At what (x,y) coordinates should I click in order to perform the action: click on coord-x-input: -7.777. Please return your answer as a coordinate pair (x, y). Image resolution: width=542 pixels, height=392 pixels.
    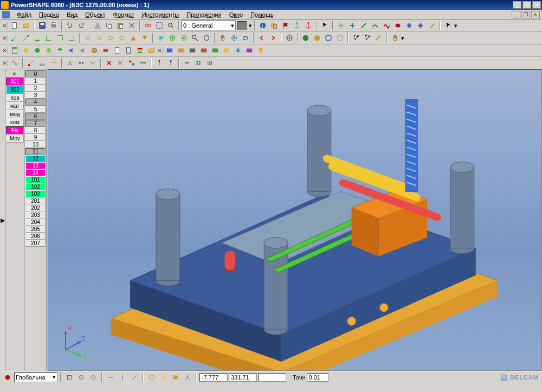
    Looking at the image, I should click on (214, 377).